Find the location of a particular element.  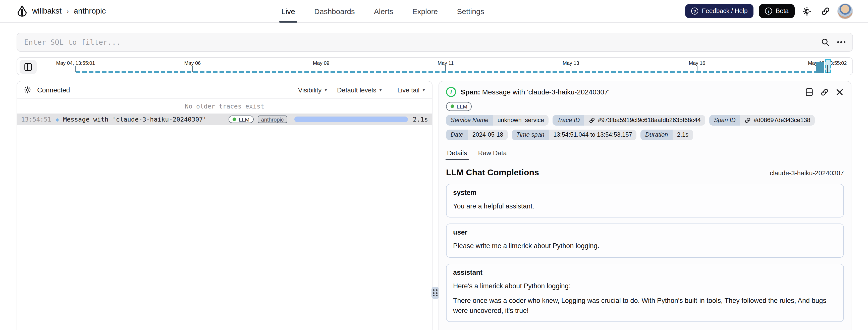

panel-resize-grip is located at coordinates (435, 293).